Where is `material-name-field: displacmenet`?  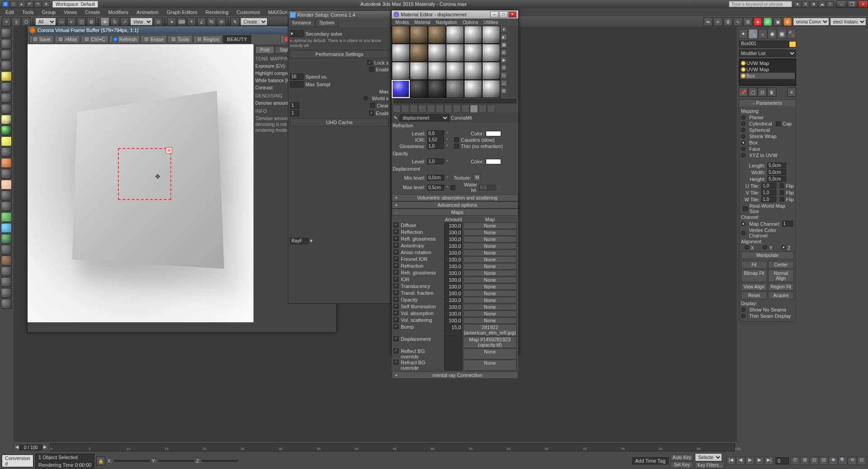 material-name-field: displacmenet is located at coordinates (424, 118).